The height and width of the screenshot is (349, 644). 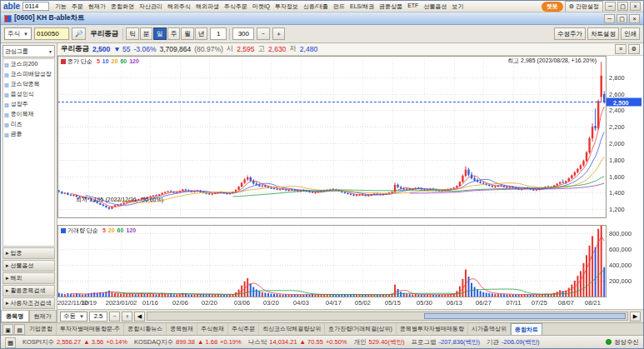 I want to click on menu-item: 주식주문, so click(x=236, y=7).